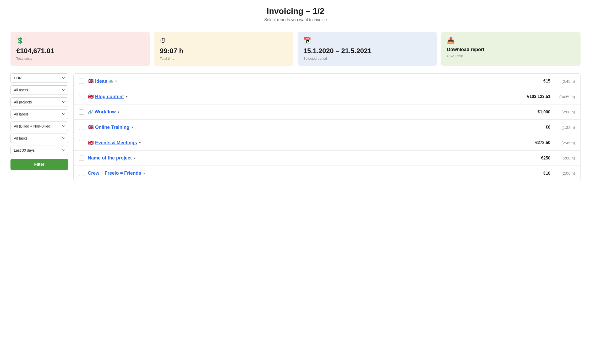 The width and height of the screenshot is (591, 364). I want to click on labels-filter: All labels, so click(39, 114).